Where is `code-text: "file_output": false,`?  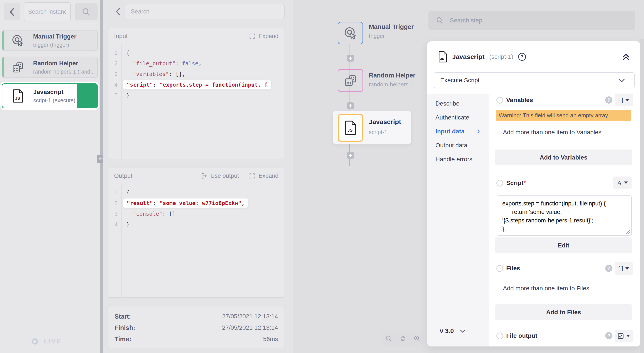 code-text: "file_output": false, is located at coordinates (162, 63).